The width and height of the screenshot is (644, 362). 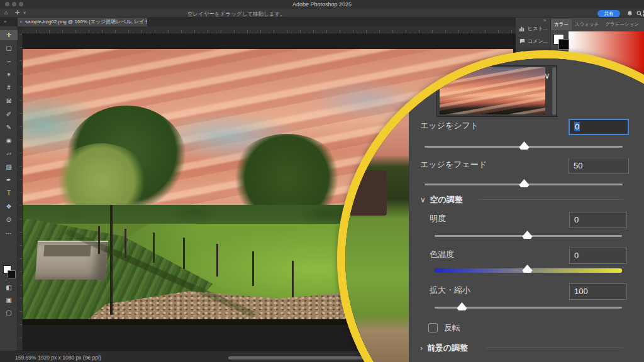 What do you see at coordinates (25, 13) in the screenshot?
I see `chevron-down-icon: ∨` at bounding box center [25, 13].